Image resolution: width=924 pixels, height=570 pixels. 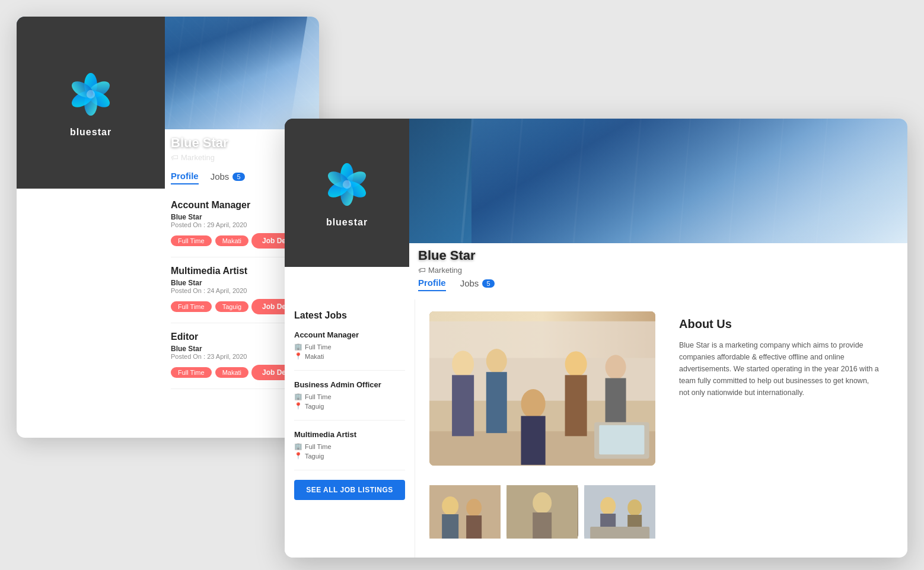 What do you see at coordinates (542, 393) in the screenshot?
I see `main-team-photo` at bounding box center [542, 393].